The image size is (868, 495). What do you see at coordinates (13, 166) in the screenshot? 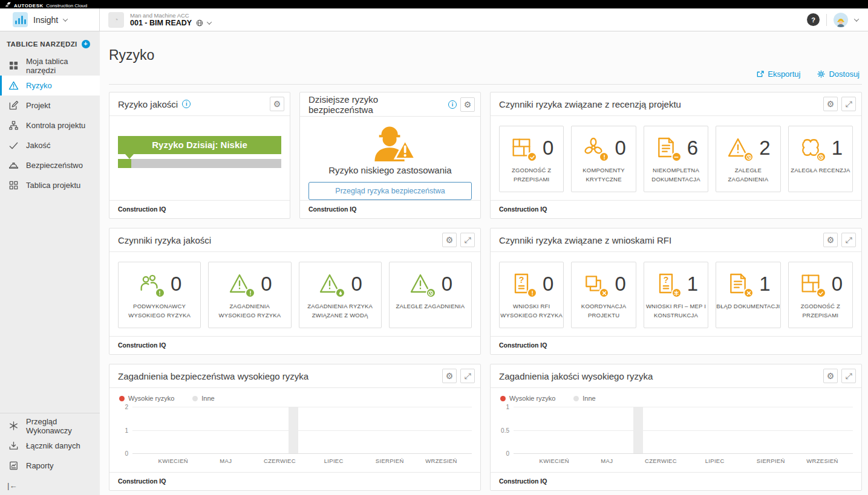
I see `hardhat-icon` at bounding box center [13, 166].